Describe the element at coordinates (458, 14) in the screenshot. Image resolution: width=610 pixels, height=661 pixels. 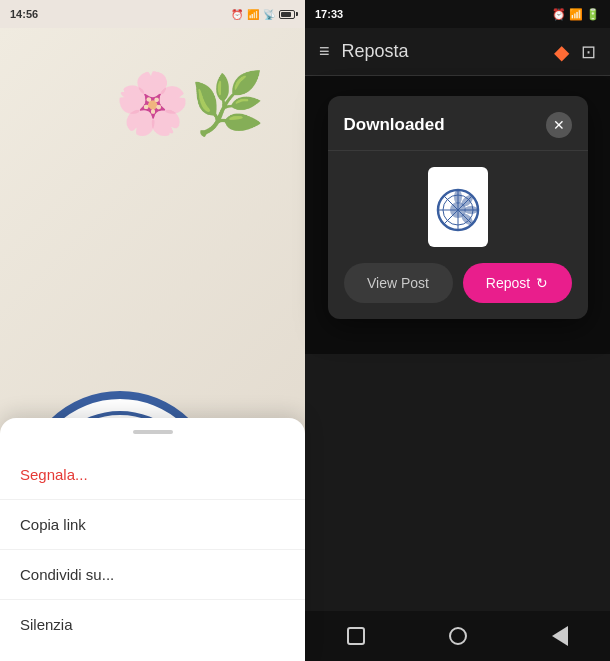
I see `right-status-bar: 17:33 ⏰ 📶 🔋` at that location.